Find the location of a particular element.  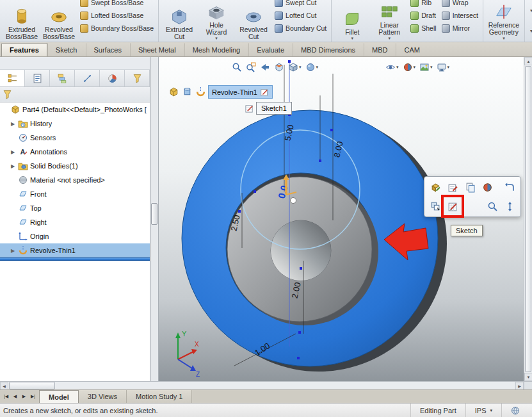

fillet-button: Fillet ▾ is located at coordinates (352, 20).